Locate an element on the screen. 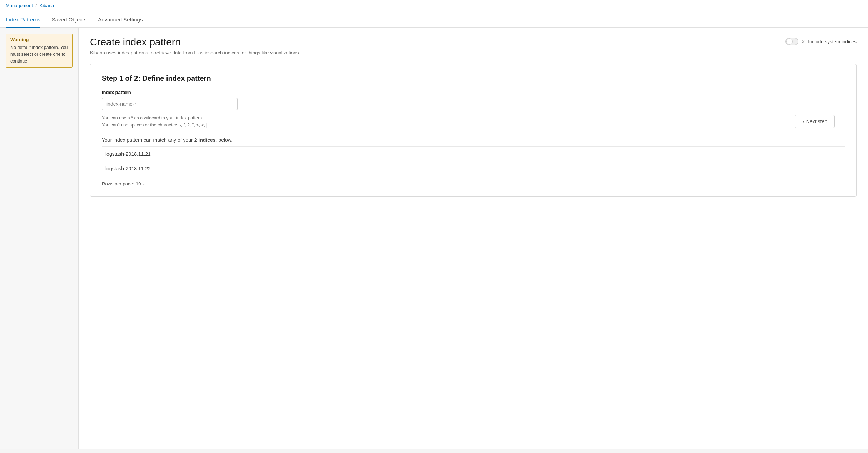  page-subtitle: Kibana uses index patterns to retrieve d… is located at coordinates (473, 53).